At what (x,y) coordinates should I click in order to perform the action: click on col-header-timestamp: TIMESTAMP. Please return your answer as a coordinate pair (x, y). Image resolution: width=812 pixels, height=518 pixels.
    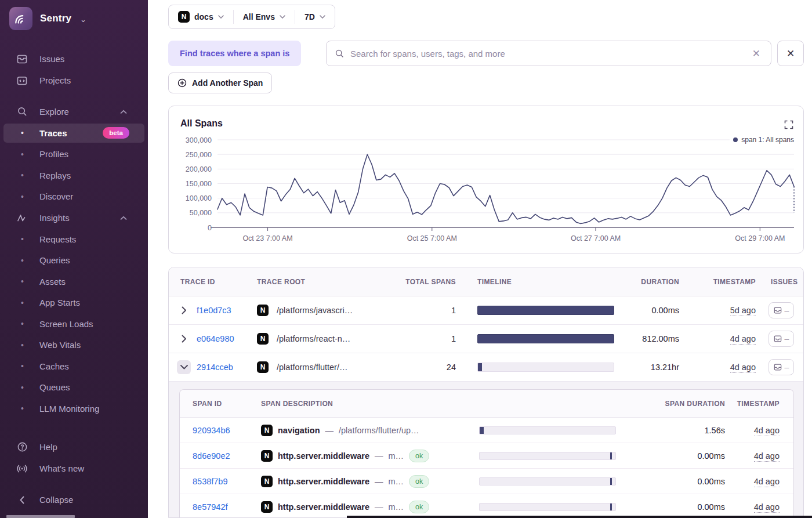
    Looking at the image, I should click on (717, 282).